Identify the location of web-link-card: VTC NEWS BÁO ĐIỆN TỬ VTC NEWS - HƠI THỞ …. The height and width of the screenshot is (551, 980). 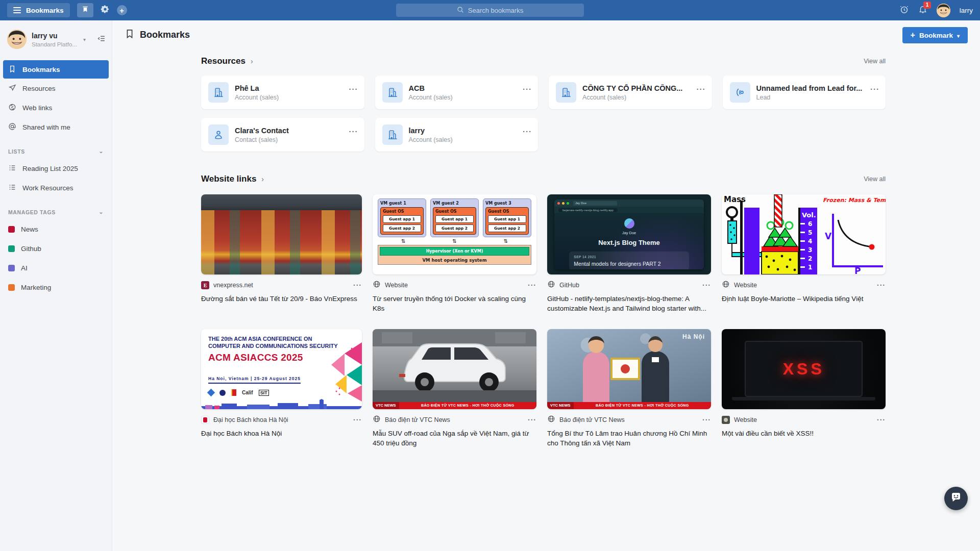
(454, 389).